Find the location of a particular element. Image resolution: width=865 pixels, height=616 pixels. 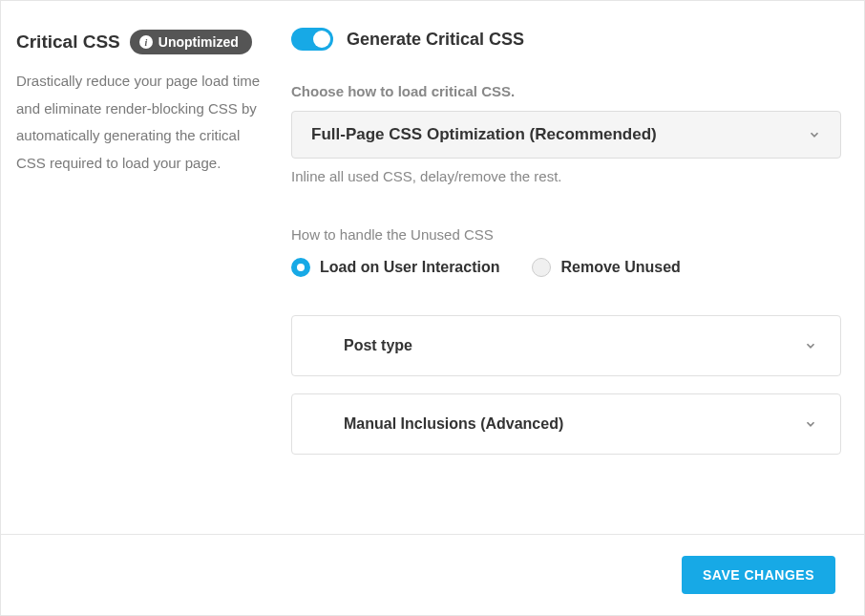

accordion-title-2: Manual Inclusions (Advanced) is located at coordinates (454, 424).